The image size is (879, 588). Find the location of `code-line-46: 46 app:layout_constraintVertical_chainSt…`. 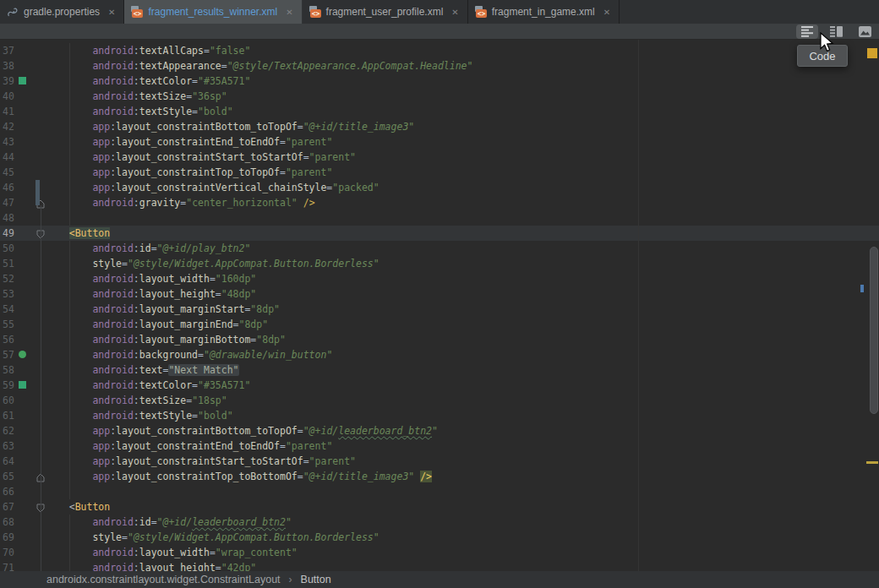

code-line-46: 46 app:layout_constraintVertical_chainSt… is located at coordinates (440, 188).